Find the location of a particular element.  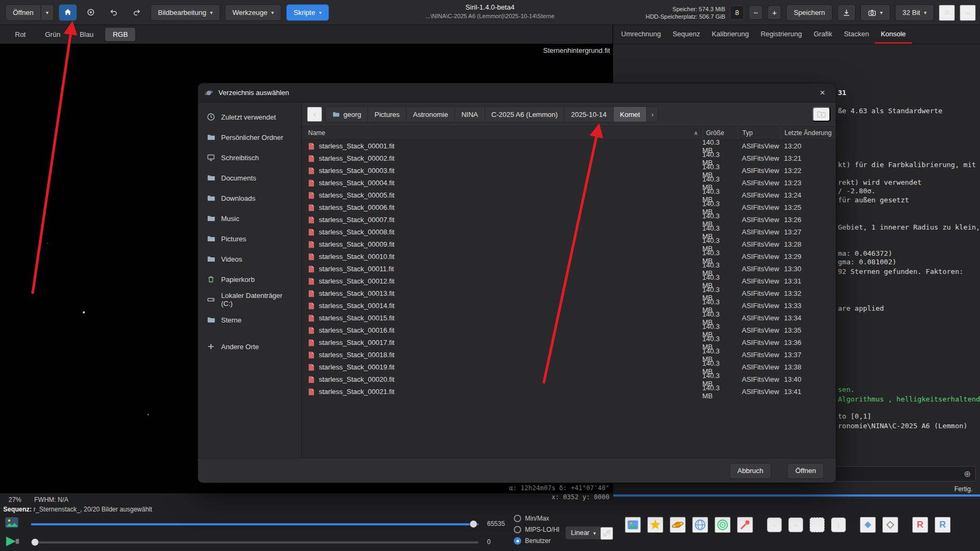

tab-konsole: Konsole is located at coordinates (893, 34).